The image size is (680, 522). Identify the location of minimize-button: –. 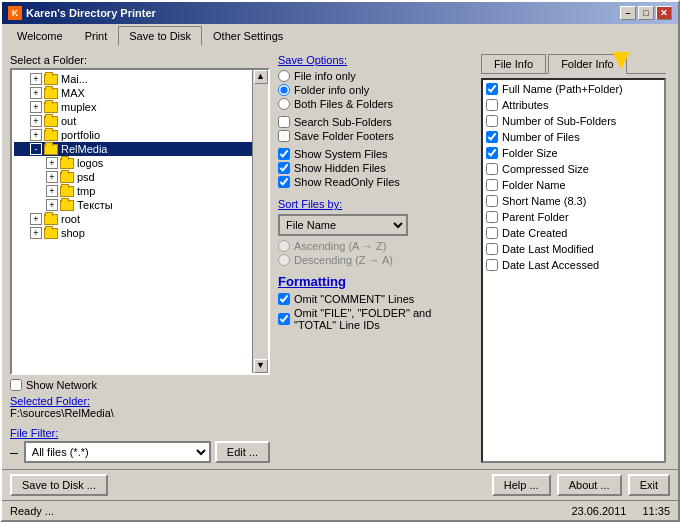
(628, 13).